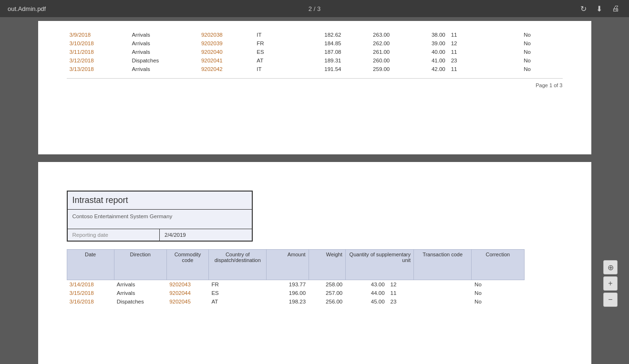 The height and width of the screenshot is (364, 629). I want to click on fit-icon: ⊕, so click(610, 268).